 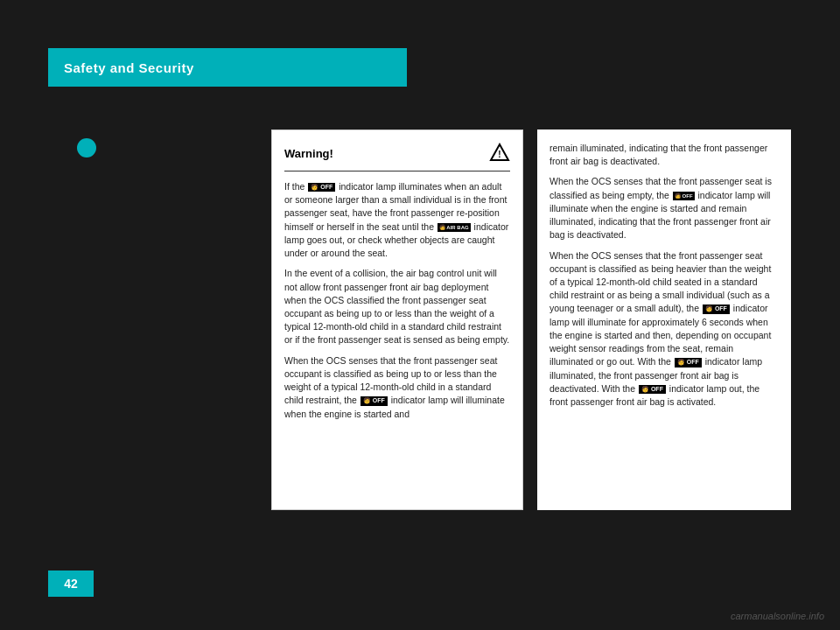 What do you see at coordinates (454, 228) in the screenshot?
I see `ocs-icon-2: 🧑 AIR BAG` at bounding box center [454, 228].